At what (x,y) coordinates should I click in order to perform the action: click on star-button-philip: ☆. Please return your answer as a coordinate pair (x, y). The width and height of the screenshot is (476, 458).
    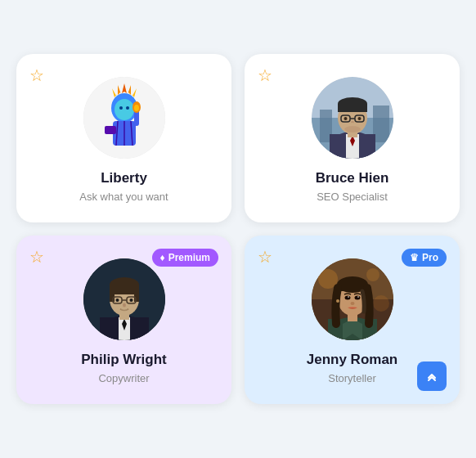
    Looking at the image, I should click on (37, 257).